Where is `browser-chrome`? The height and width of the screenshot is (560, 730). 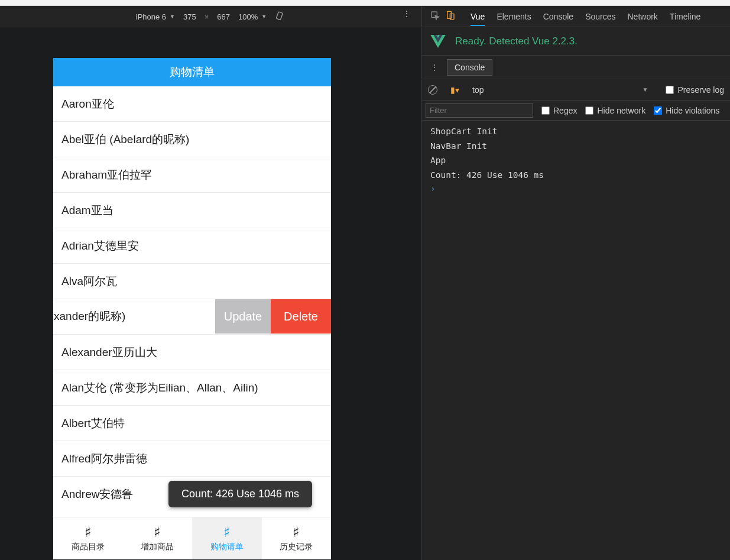
browser-chrome is located at coordinates (365, 3).